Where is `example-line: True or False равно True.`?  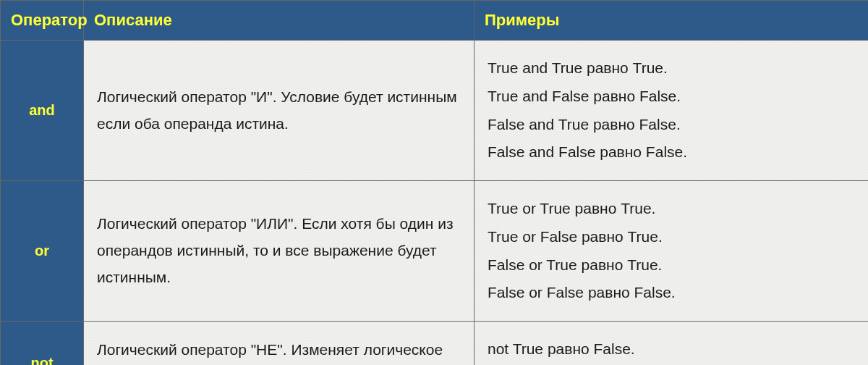 example-line: True or False равно True. is located at coordinates (671, 238).